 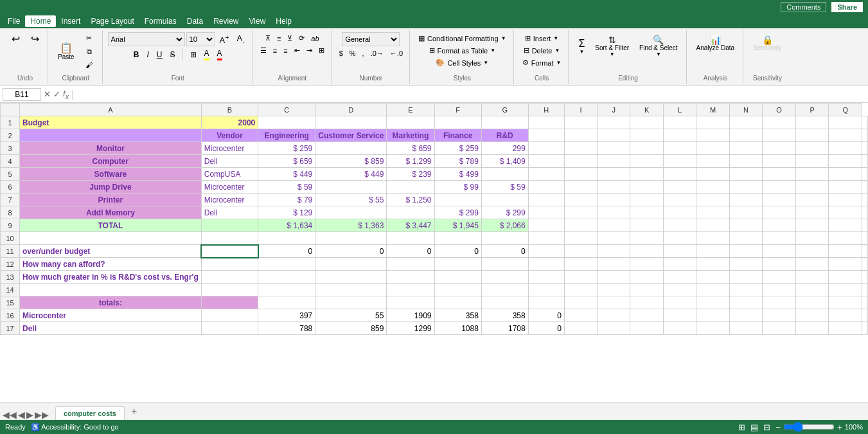 I want to click on delete-button: ⊟ Delete ▼, so click(x=542, y=50).